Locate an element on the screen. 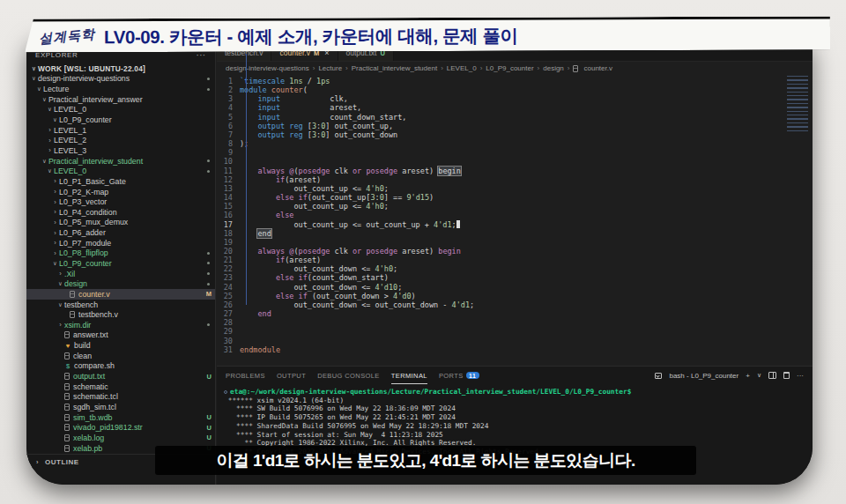 The height and width of the screenshot is (504, 846). tree-item-work-wsl-ubuntu-22-04: ∨WORK [WSL: UBUNTU-22.04] is located at coordinates (121, 69).